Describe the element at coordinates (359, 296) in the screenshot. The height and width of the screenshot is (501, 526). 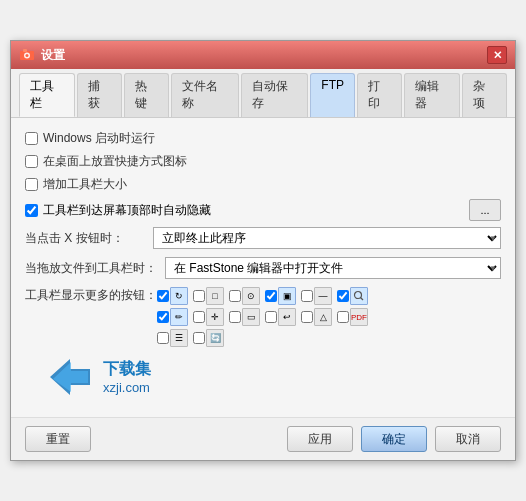
I see `icon-search` at that location.